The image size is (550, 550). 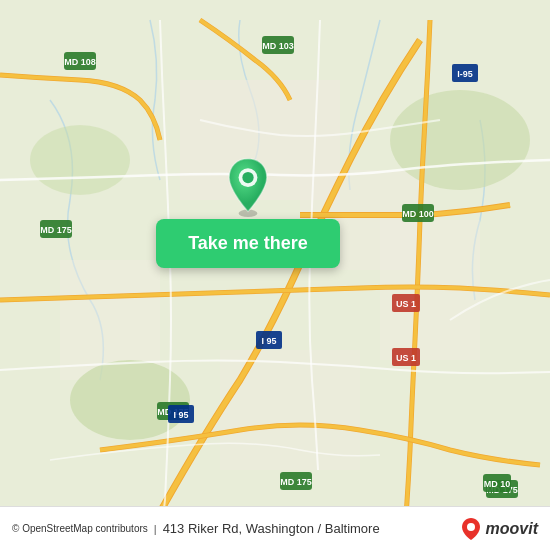 What do you see at coordinates (272, 528) in the screenshot?
I see `address-label: 413 Riker Rd, Washington / Baltimore` at bounding box center [272, 528].